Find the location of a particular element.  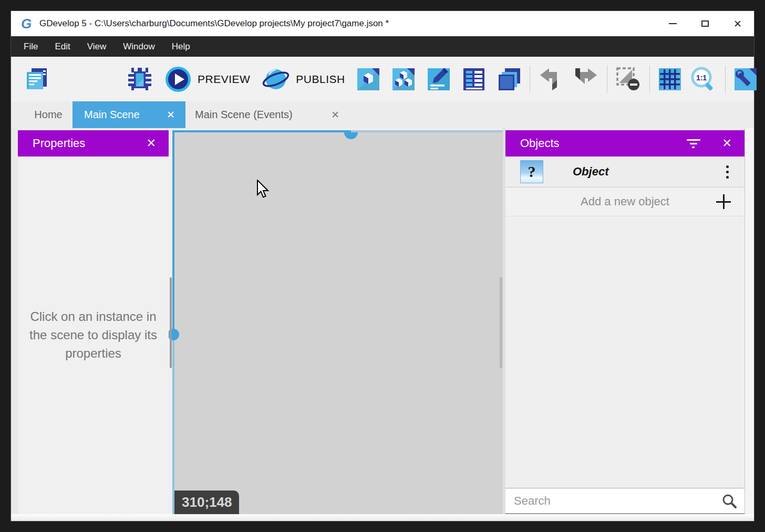

preview-label: PREVIEW is located at coordinates (224, 79).